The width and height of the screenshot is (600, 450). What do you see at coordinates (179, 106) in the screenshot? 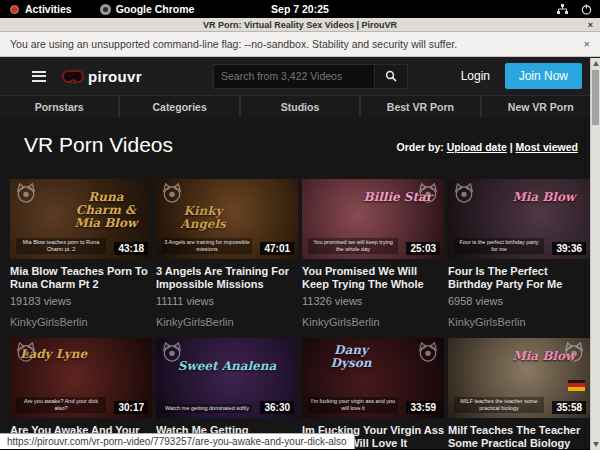
I see `nav-item-categories: Categories` at bounding box center [179, 106].